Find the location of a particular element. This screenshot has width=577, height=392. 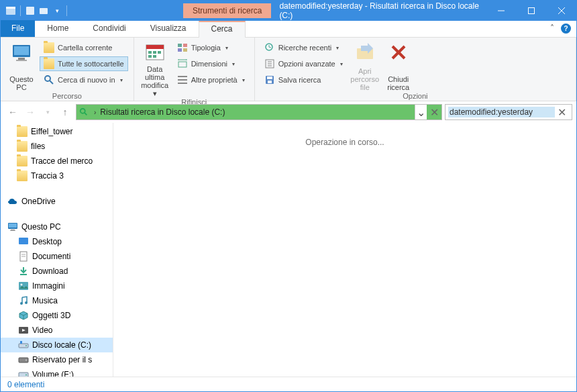

tree-item-this-pc: Questo PC is located at coordinates (56, 227).